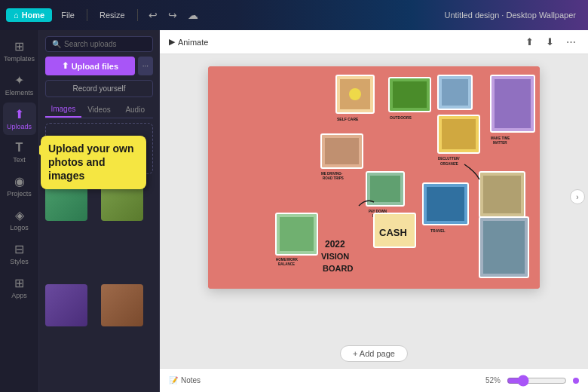 This screenshot has height=392, width=588. What do you see at coordinates (438, 231) in the screenshot?
I see `svg-text: TRAVEL` at bounding box center [438, 231].